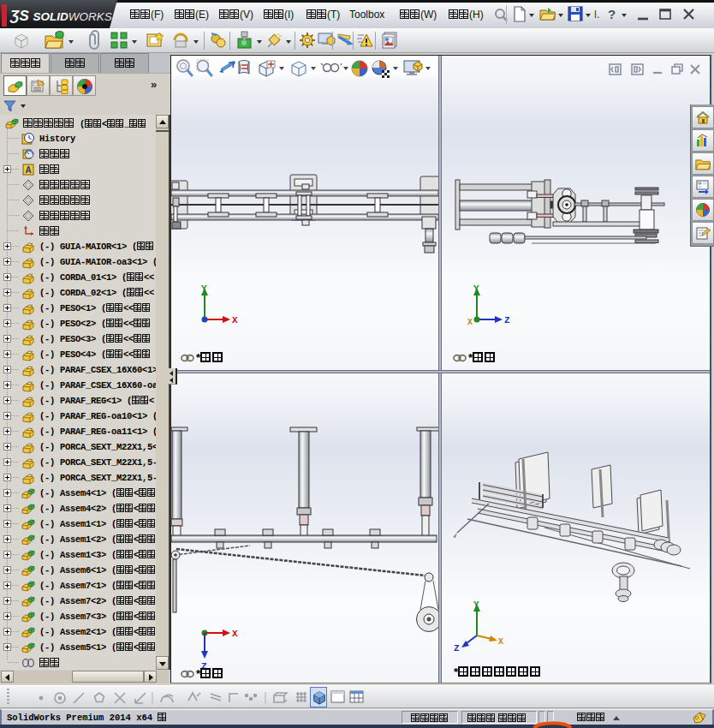 The width and height of the screenshot is (714, 728). What do you see at coordinates (27, 170) in the screenshot?
I see `svg-text: A` at bounding box center [27, 170].